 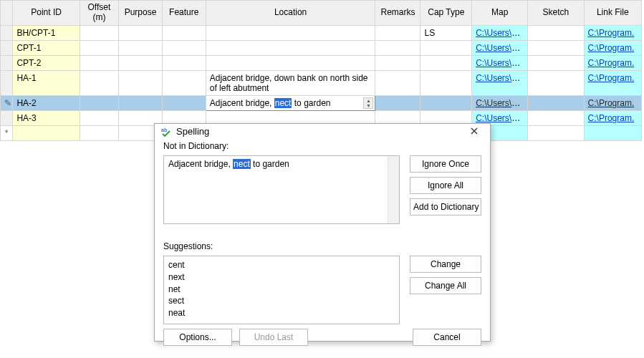 What do you see at coordinates (284, 103) in the screenshot?
I see `location-text-highlight: nect` at bounding box center [284, 103].